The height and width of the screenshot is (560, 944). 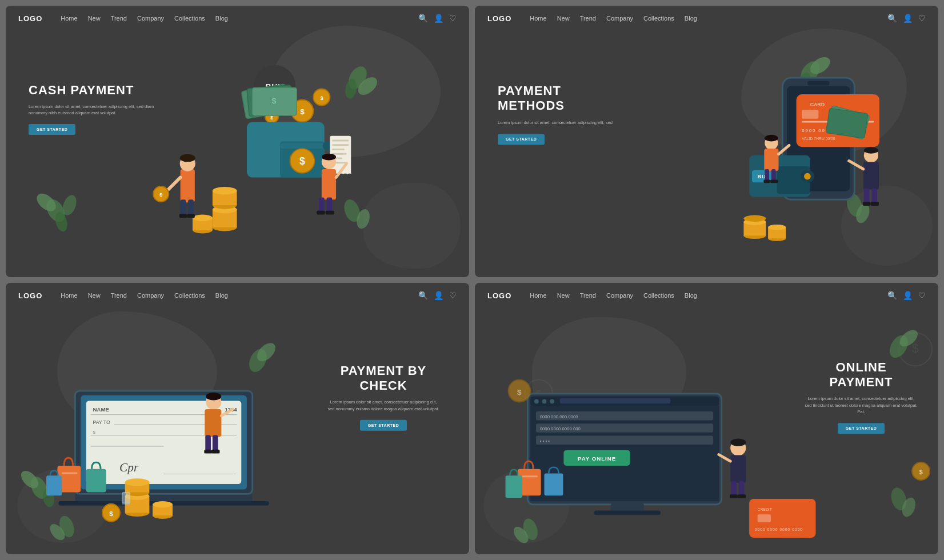 What do you see at coordinates (706, 295) in the screenshot?
I see `nav-bar-4: LOGO Home New Trend Company Collections …` at bounding box center [706, 295].